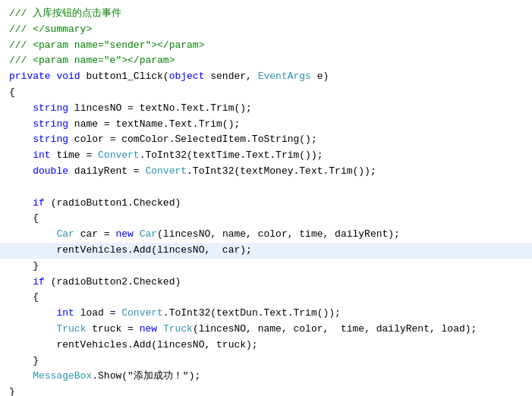  What do you see at coordinates (266, 109) in the screenshot?
I see `code-line: string lincesNO = textNo.Text.Trim();` at bounding box center [266, 109].